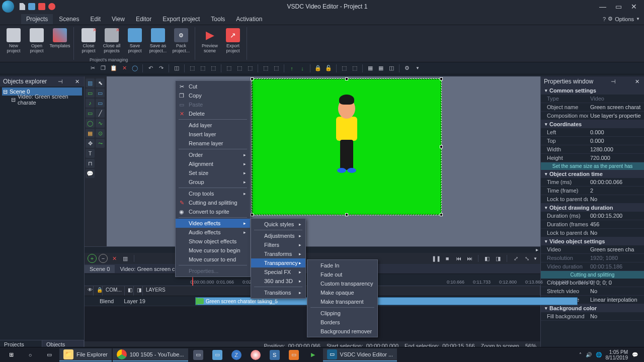 The width and height of the screenshot is (644, 362). What do you see at coordinates (213, 143) in the screenshot?
I see `cm-rename-layer: Rename layer` at bounding box center [213, 143].